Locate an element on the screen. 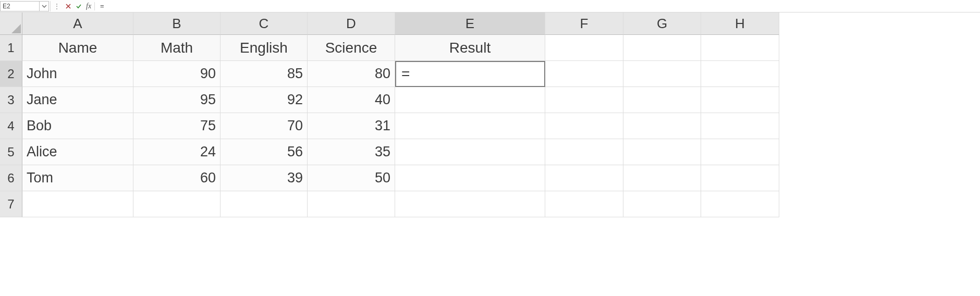  cell-E7 is located at coordinates (470, 204).